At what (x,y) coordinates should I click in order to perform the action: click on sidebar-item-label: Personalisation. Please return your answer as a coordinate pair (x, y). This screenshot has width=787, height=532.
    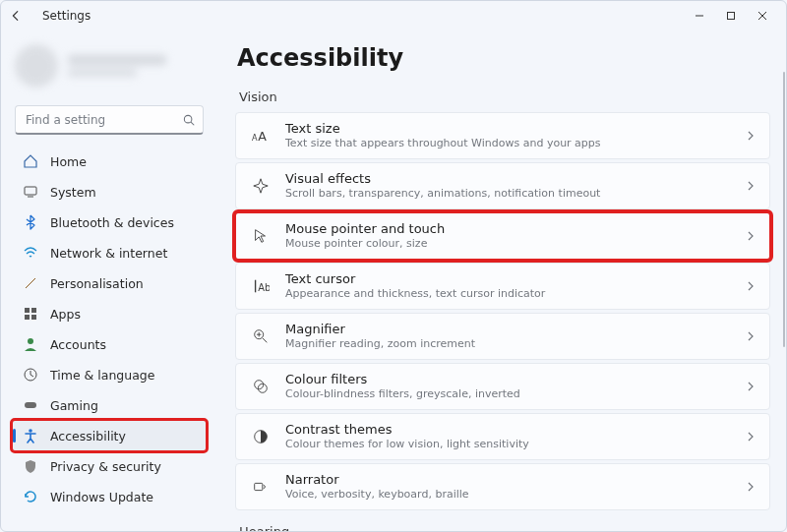
    Looking at the image, I should click on (96, 283).